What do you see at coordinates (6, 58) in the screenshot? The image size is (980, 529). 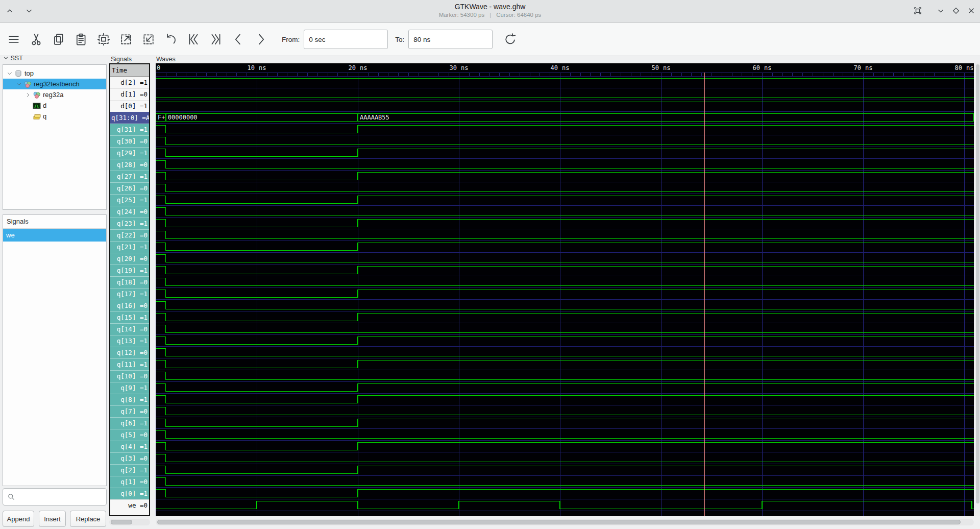 I see `collapse-chevron-icon` at bounding box center [6, 58].